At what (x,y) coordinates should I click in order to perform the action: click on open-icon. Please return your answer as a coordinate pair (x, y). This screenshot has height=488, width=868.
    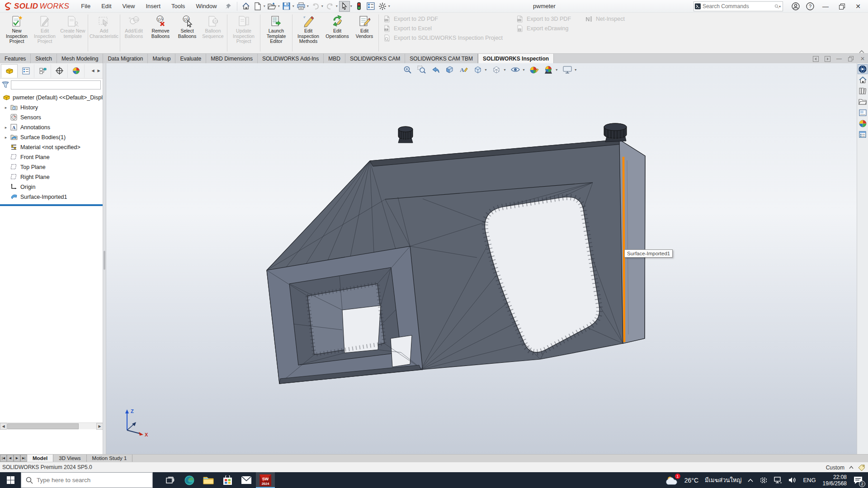
    Looking at the image, I should click on (272, 6).